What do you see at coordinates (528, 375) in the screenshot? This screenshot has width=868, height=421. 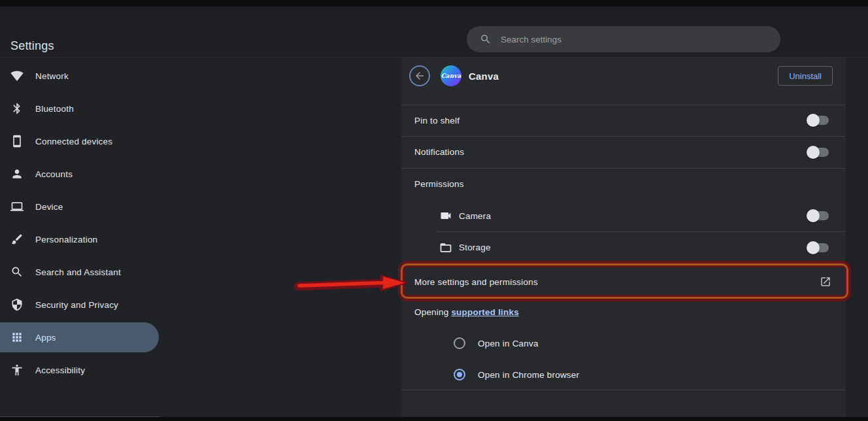 I see `open-in-chrome-label: Open in Chrome browser` at bounding box center [528, 375].